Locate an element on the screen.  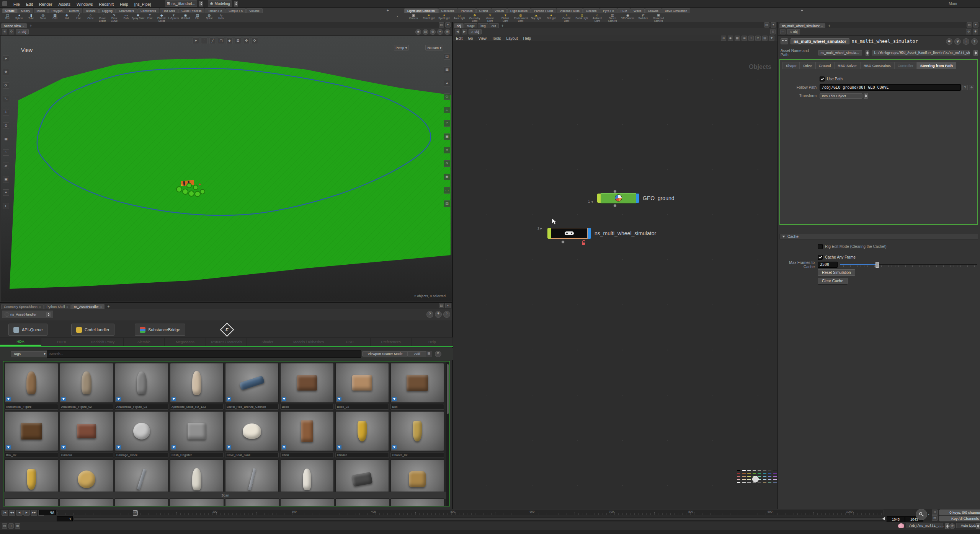
add-pane-tab-button: + is located at coordinates (503, 26).